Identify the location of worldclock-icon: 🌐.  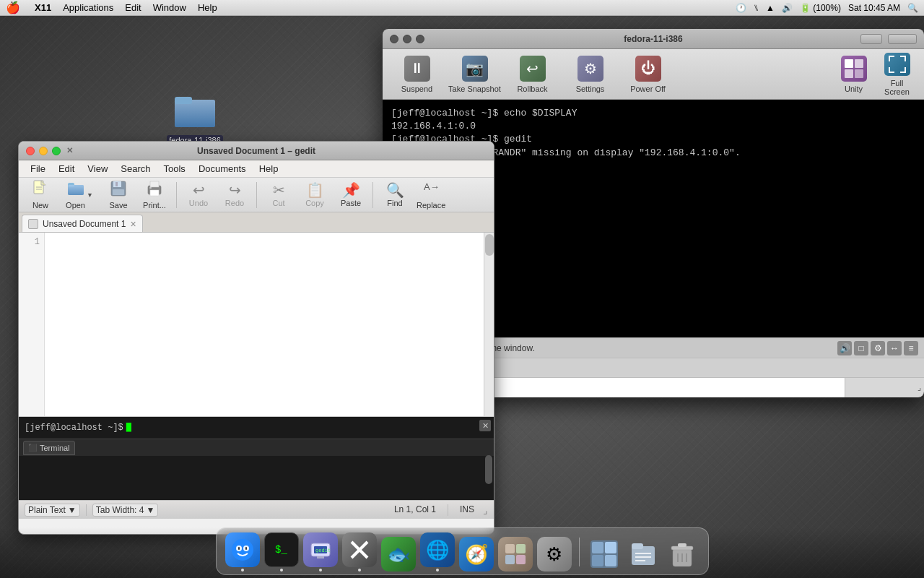
(437, 550).